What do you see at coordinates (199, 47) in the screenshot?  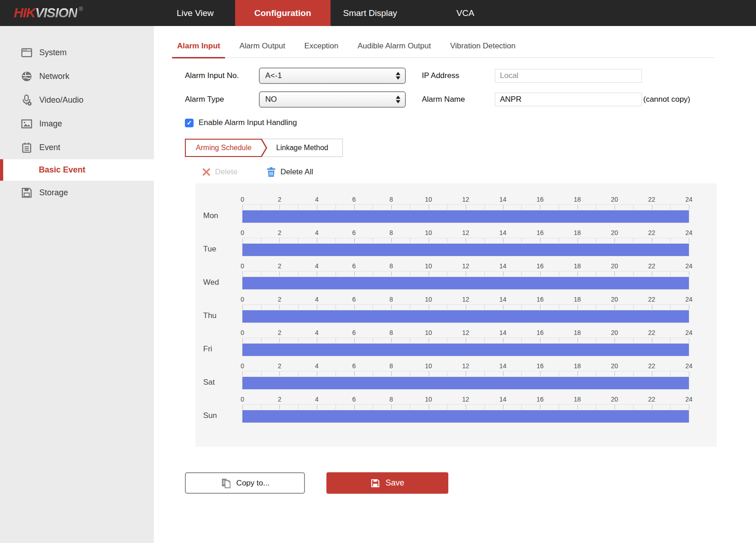 I see `tab-alarm-input: Alarm Input` at bounding box center [199, 47].